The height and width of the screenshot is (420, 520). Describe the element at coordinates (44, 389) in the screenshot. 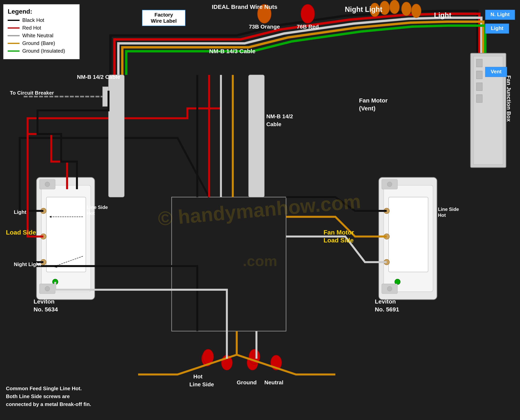

I see `svg-text: Common Feed Single Line Hot.` at that location.